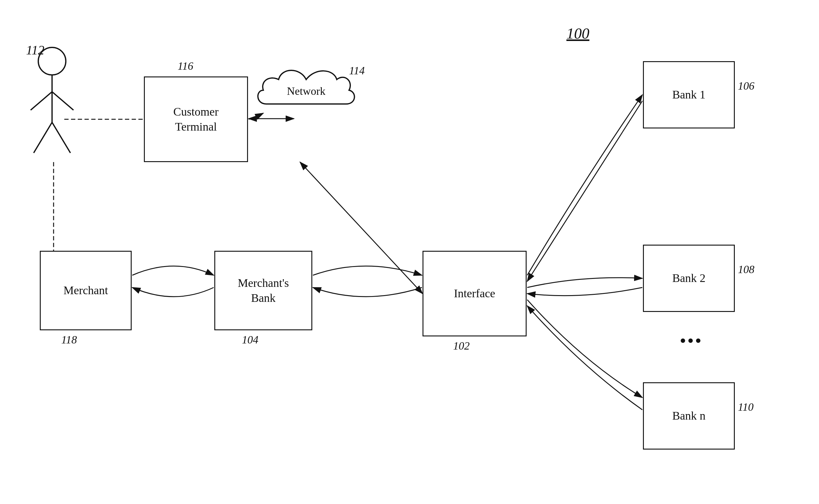  What do you see at coordinates (357, 71) in the screenshot?
I see `network-id: 114` at bounding box center [357, 71].